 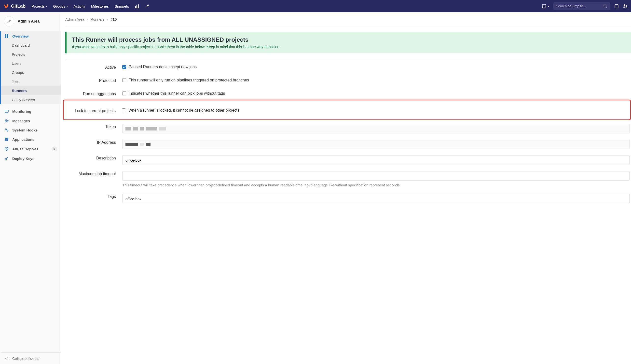 What do you see at coordinates (348, 128) in the screenshot?
I see `form-row-token: Token` at bounding box center [348, 128].